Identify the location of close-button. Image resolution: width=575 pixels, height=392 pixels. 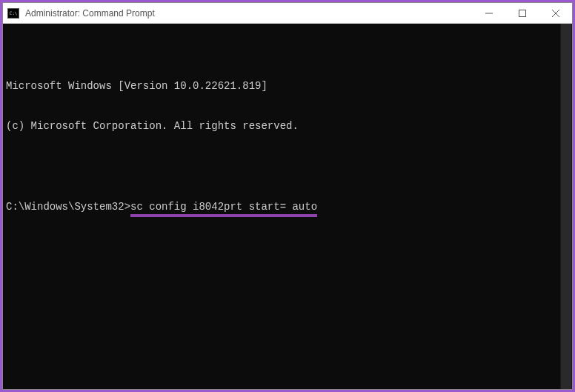
(556, 13).